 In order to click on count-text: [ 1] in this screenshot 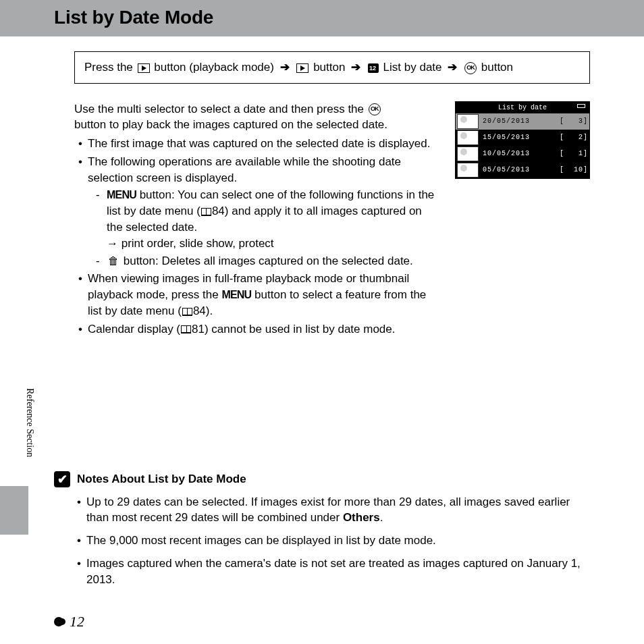, I will do `click(573, 154)`.